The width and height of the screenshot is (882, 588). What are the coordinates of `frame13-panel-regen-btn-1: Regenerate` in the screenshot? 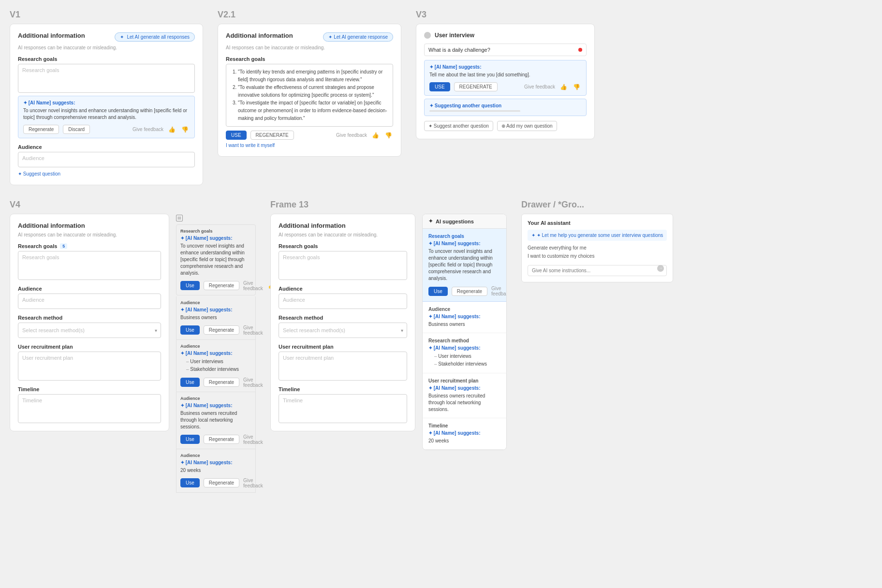 It's located at (470, 291).